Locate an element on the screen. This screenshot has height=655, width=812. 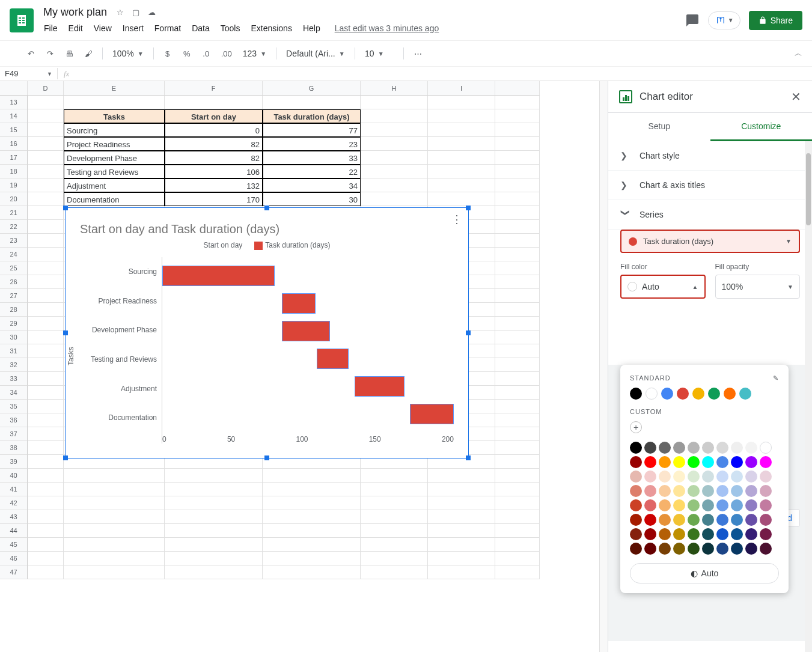
row-header: 33 is located at coordinates (14, 379).